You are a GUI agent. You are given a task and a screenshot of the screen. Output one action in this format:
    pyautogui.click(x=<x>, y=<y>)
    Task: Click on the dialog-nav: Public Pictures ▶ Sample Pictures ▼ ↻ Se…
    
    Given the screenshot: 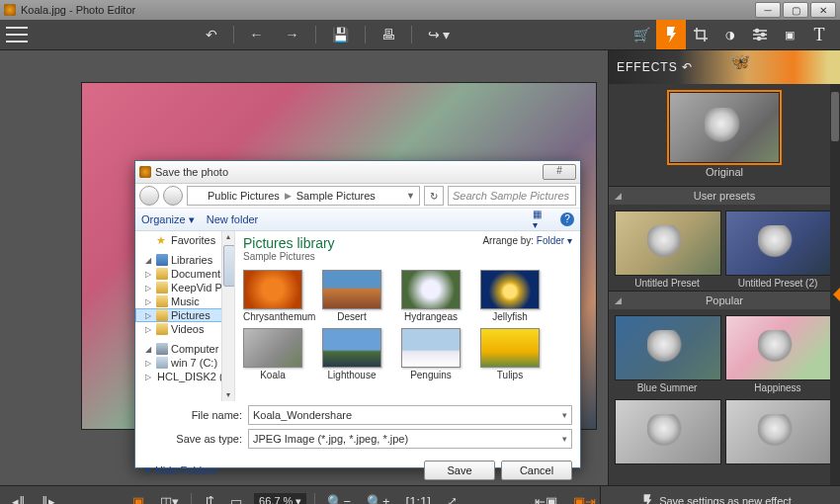 What is the action you would take?
    pyautogui.click(x=358, y=196)
    